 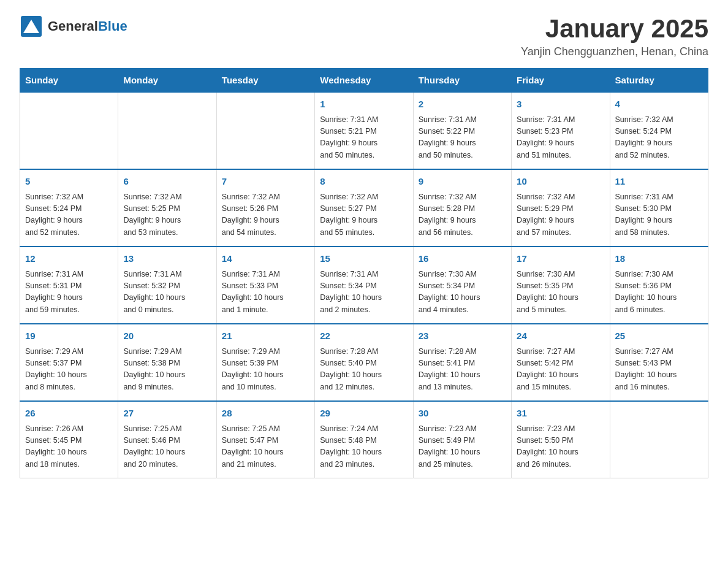 What do you see at coordinates (167, 182) in the screenshot?
I see `day-number: 6` at bounding box center [167, 182].